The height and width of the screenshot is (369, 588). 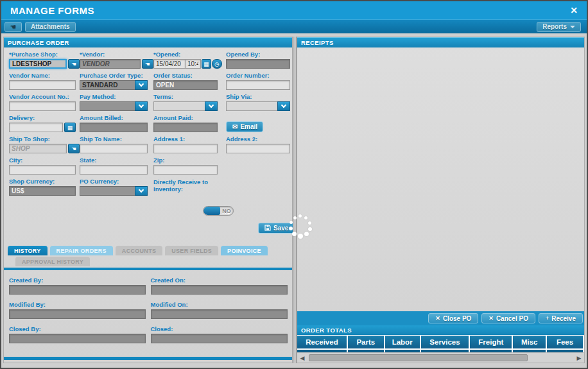 What do you see at coordinates (36, 127) in the screenshot?
I see `delivery-input` at bounding box center [36, 127].